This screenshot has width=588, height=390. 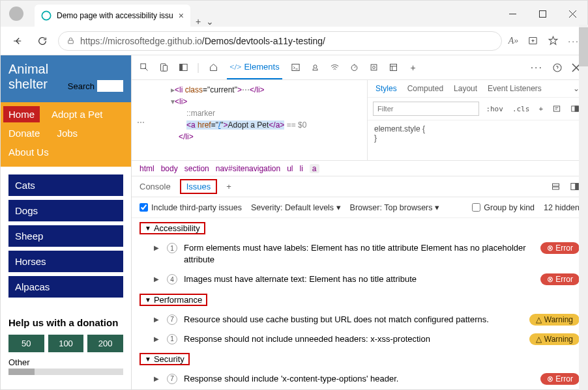 I want to click on animal-link: Dogs, so click(x=66, y=211).